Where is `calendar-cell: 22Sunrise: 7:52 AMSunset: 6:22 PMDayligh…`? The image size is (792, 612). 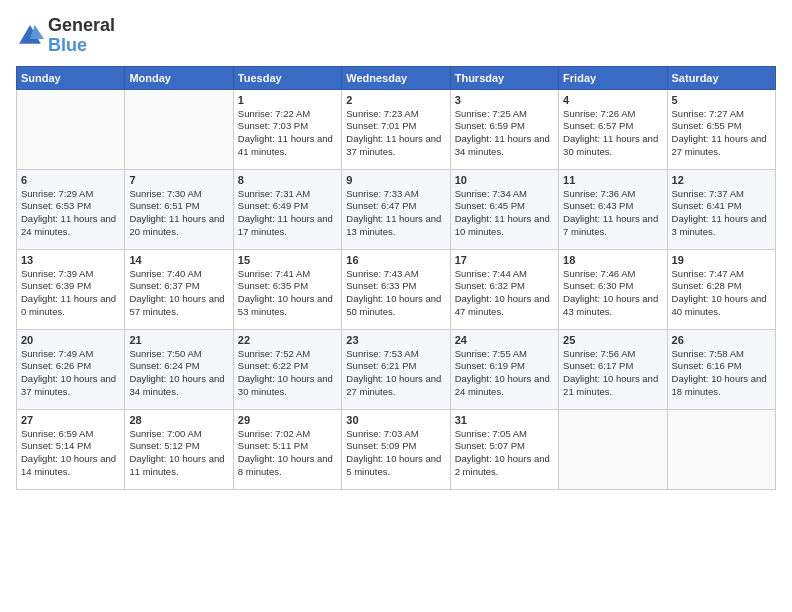 calendar-cell: 22Sunrise: 7:52 AMSunset: 6:22 PMDayligh… is located at coordinates (287, 369).